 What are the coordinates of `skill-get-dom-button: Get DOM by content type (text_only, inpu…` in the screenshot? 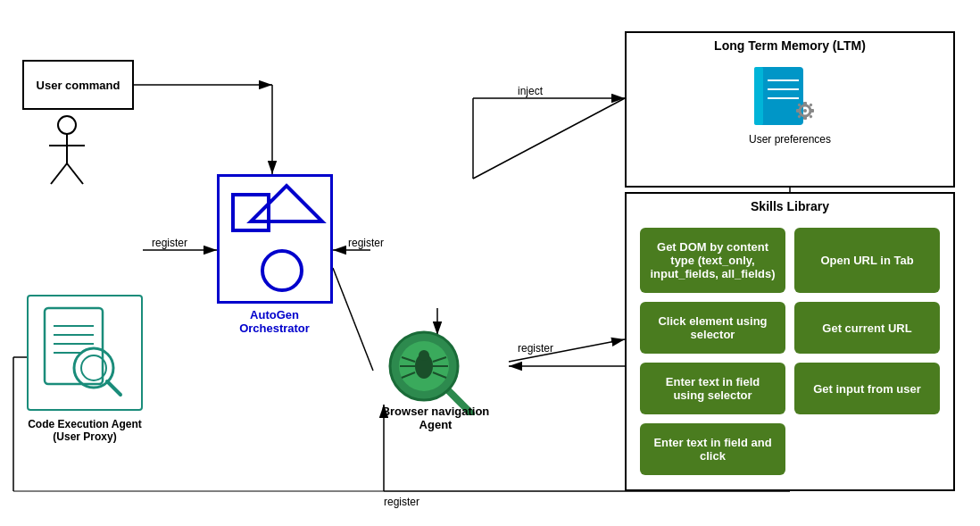 It's located at (712, 261).